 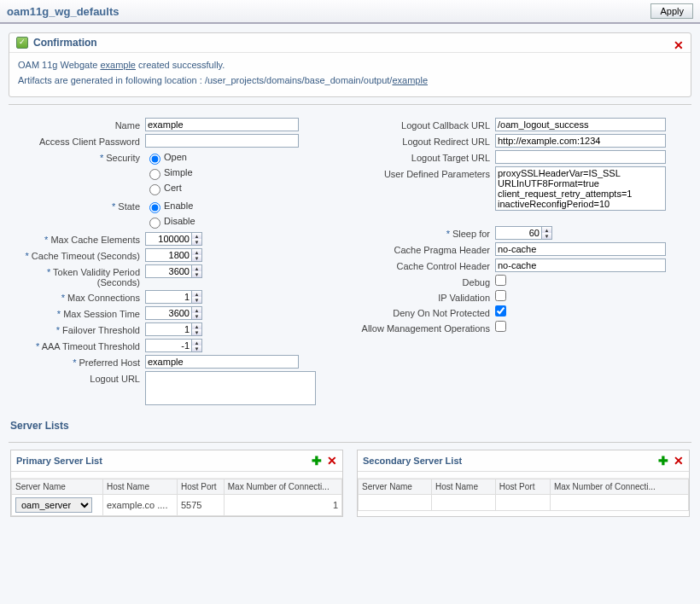 I want to click on name-label: Name, so click(x=77, y=125).